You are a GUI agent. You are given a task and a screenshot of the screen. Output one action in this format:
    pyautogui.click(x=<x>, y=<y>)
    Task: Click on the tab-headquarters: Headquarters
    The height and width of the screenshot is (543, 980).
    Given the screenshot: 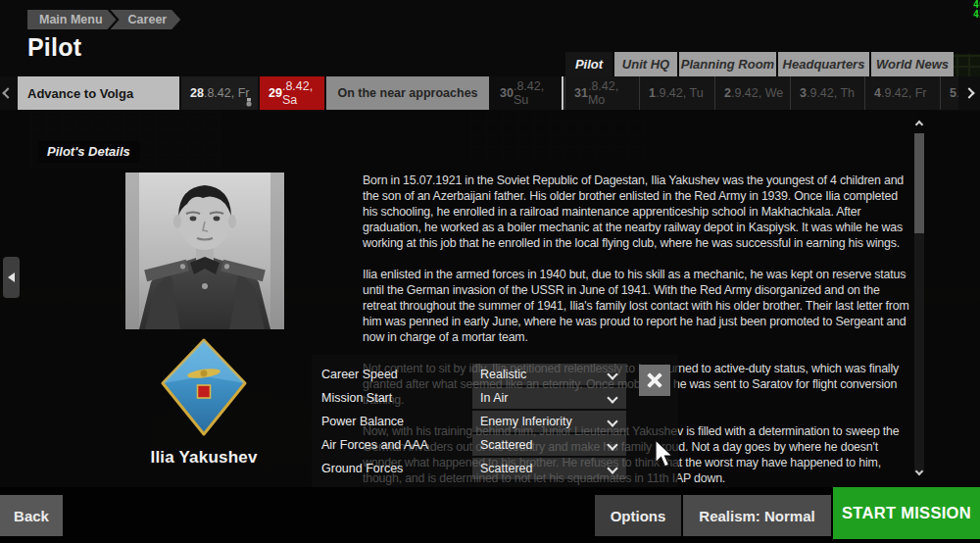 What is the action you would take?
    pyautogui.click(x=823, y=65)
    